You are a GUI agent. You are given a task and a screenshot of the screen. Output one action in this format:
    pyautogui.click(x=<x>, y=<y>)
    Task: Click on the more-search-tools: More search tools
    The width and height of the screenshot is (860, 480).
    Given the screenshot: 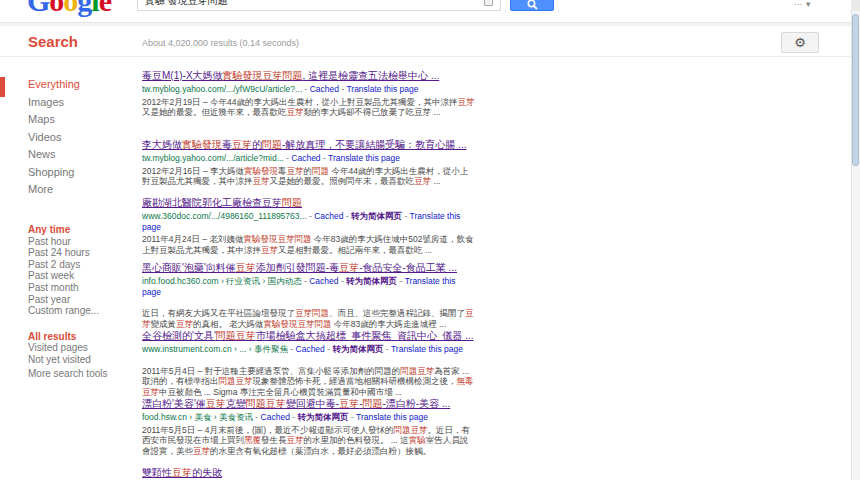 What is the action you would take?
    pyautogui.click(x=68, y=374)
    